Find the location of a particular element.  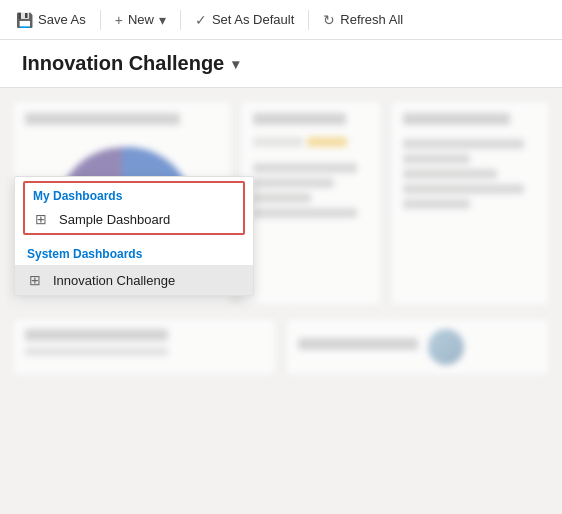

bottom-left-tile-bg is located at coordinates (144, 347).